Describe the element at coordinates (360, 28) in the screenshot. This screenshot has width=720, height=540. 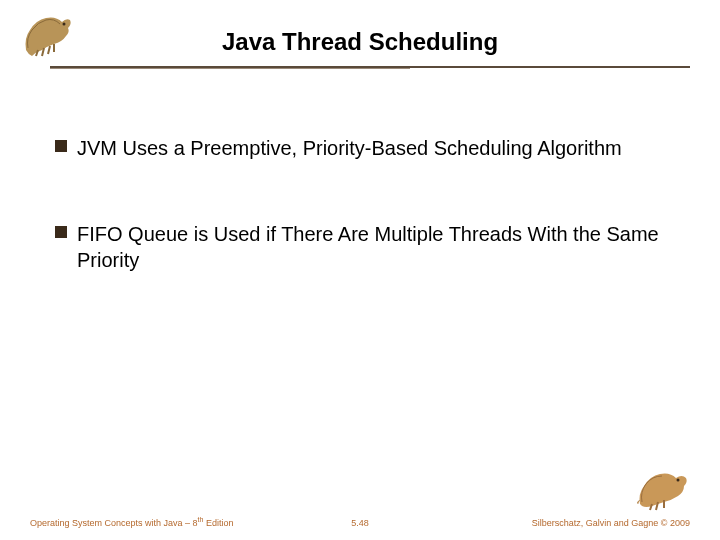
I see `slide-title: Java Thread Scheduling` at that location.